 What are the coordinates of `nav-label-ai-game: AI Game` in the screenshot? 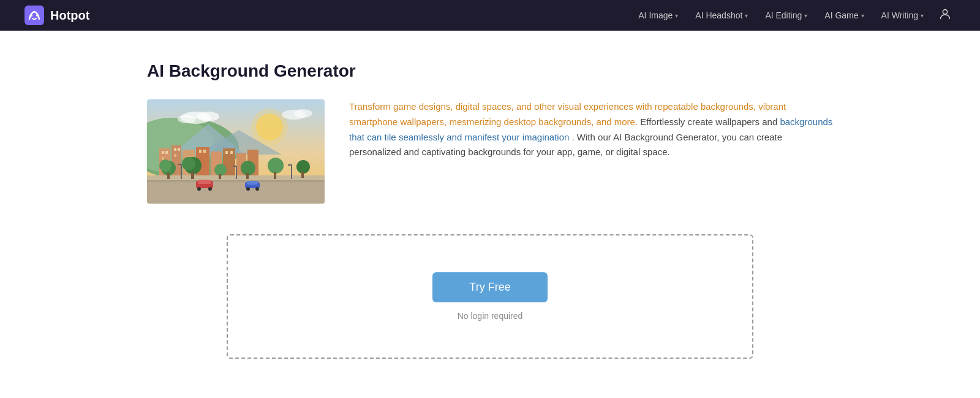 It's located at (842, 15).